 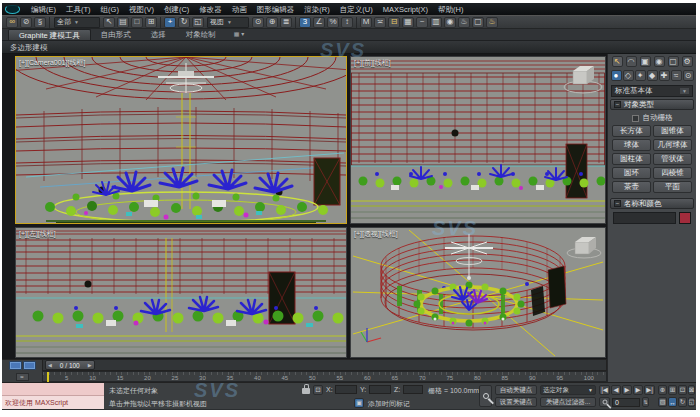 I want to click on menu-item: 编辑(E), so click(x=44, y=10).